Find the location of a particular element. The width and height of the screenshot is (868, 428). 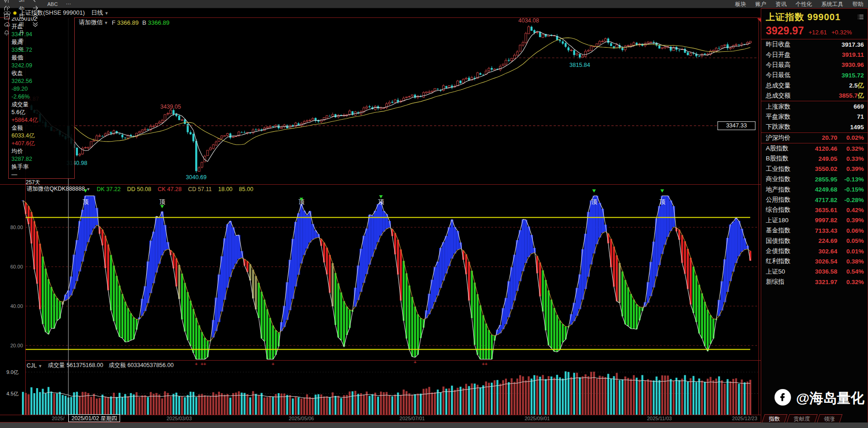

quote-label: 今日开盘 is located at coordinates (804, 55).